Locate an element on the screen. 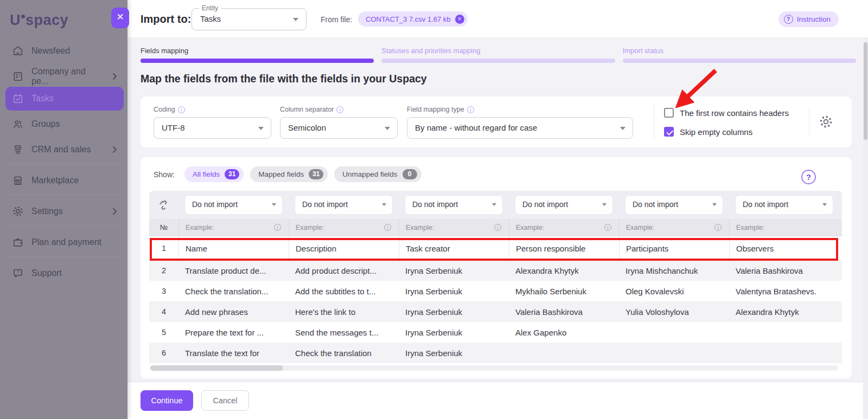  help-icon: ? is located at coordinates (808, 177).